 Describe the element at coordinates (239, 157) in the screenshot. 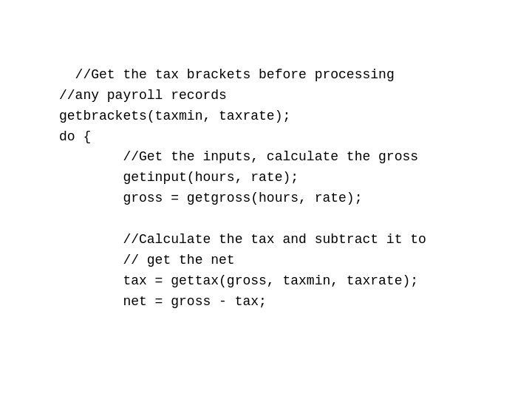

I see `code-line-5: //Get the inputs, calculate the gross` at that location.